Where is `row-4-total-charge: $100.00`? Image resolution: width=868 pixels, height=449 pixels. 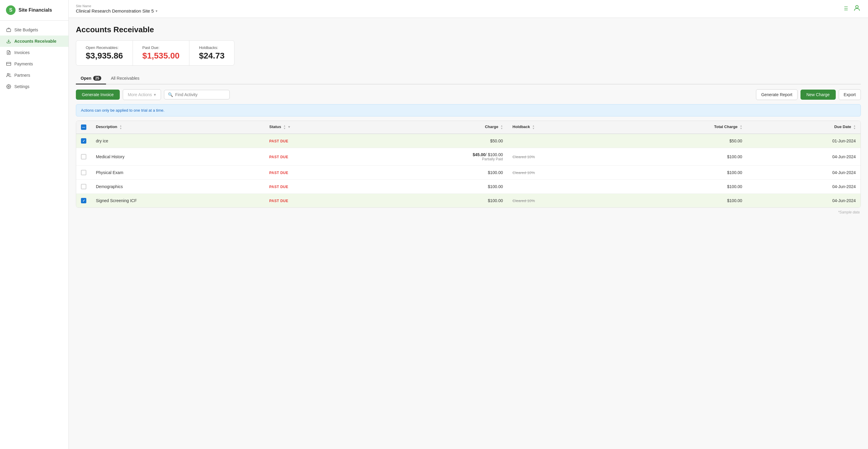
row-4-total-charge: $100.00 is located at coordinates (682, 187).